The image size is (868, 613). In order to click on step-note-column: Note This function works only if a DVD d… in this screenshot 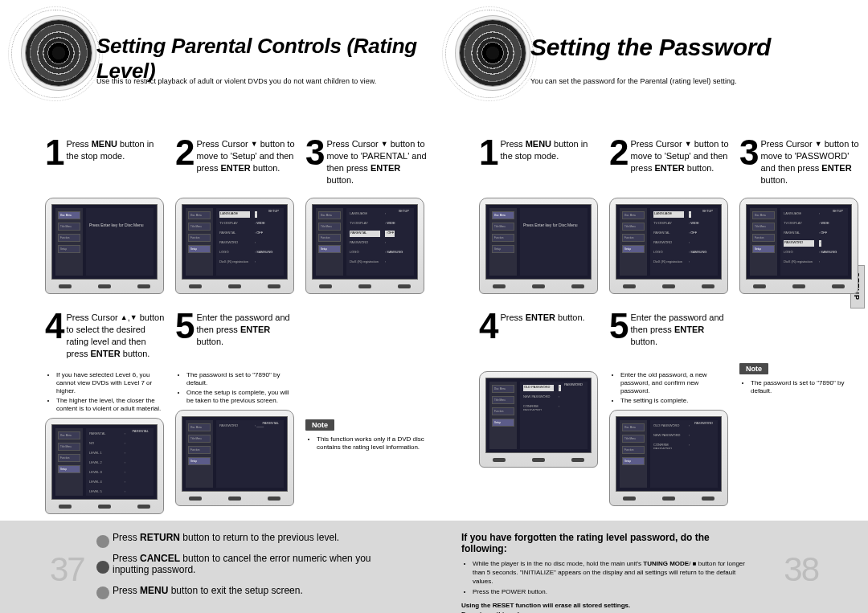, I will do `click(366, 412)`.